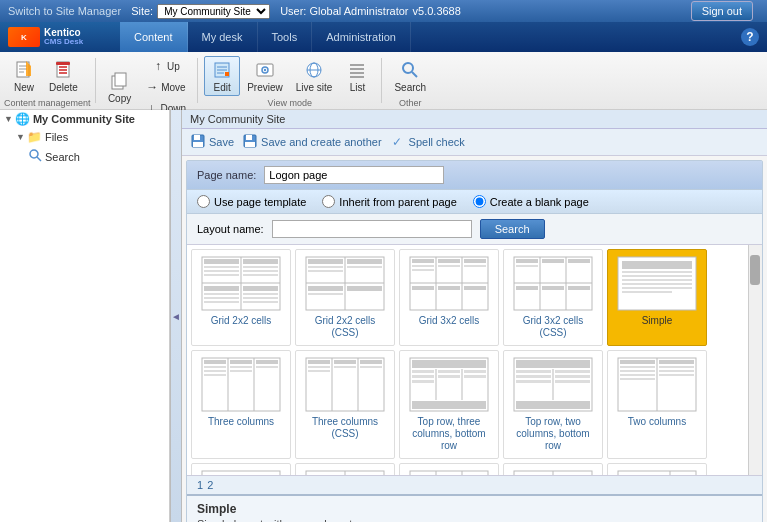 This screenshot has height=522, width=767. I want to click on layout-search-input, so click(372, 229).